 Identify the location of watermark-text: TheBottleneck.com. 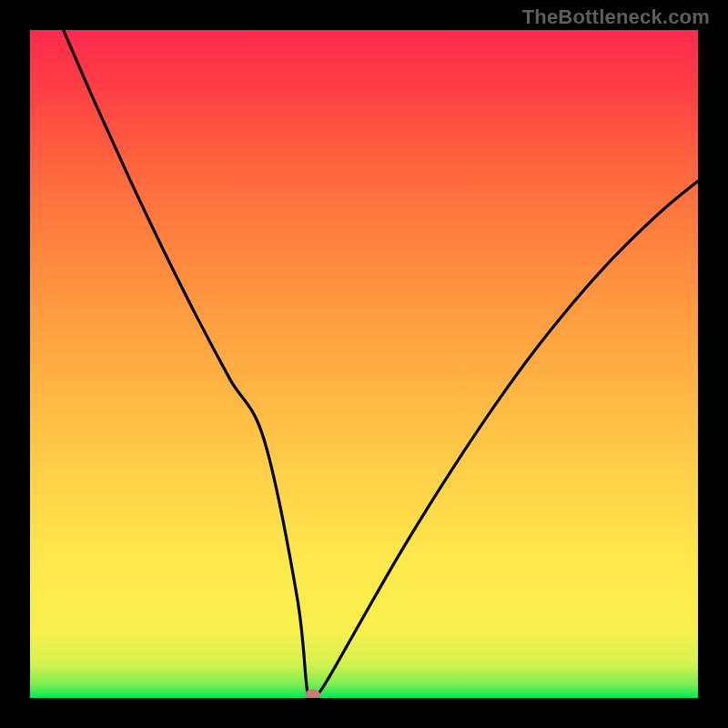
(616, 17).